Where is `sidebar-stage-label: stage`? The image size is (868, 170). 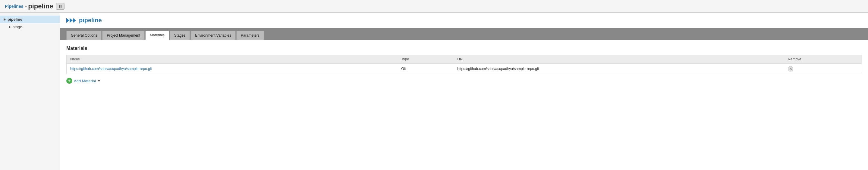
sidebar-stage-label: stage is located at coordinates (18, 27).